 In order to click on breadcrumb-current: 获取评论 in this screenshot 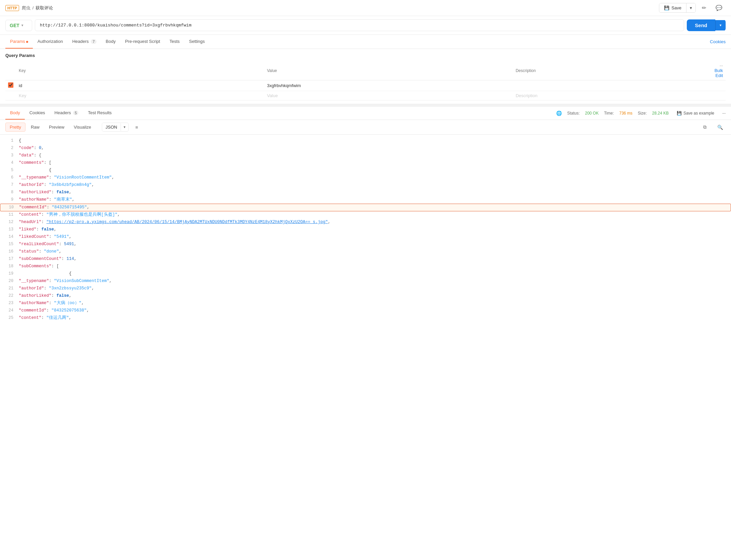, I will do `click(44, 8)`.